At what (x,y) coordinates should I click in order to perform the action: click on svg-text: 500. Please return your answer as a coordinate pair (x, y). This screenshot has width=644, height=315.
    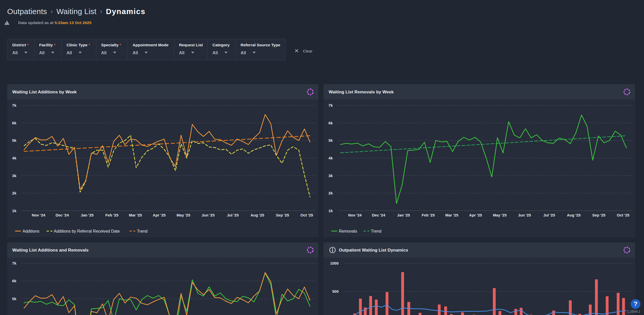
    Looking at the image, I should click on (335, 291).